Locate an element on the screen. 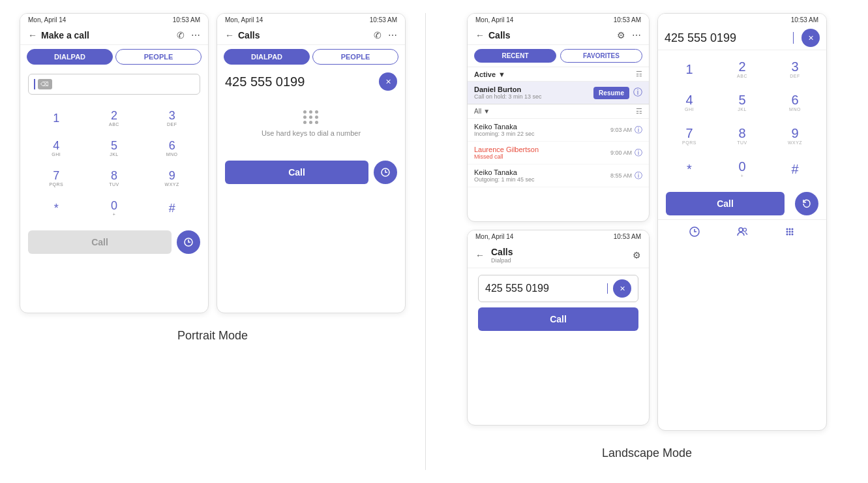 The width and height of the screenshot is (868, 483). right-number-text-5: 425 555 0199 is located at coordinates (726, 38).